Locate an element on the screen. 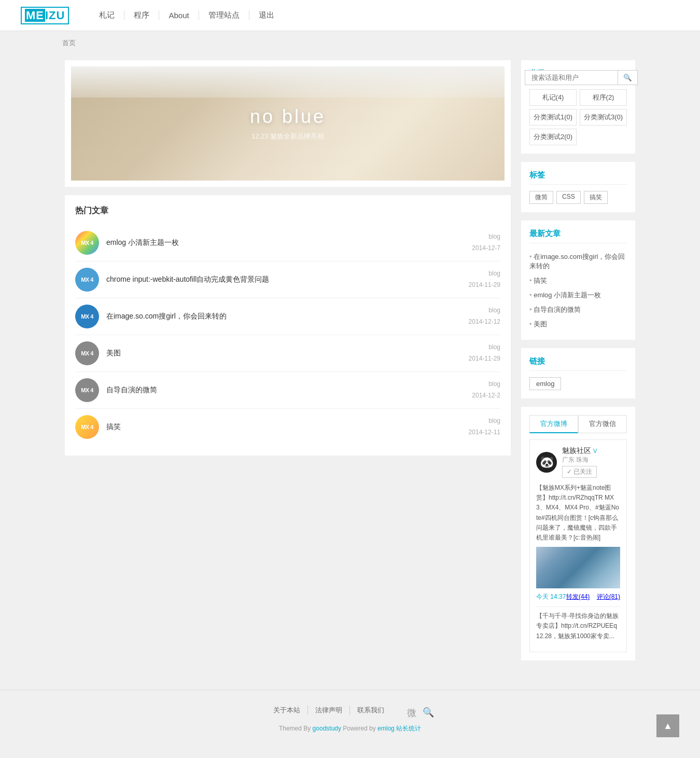 The image size is (700, 758). footer-links: 关于本站 法律声明 联系我们 is located at coordinates (329, 710).